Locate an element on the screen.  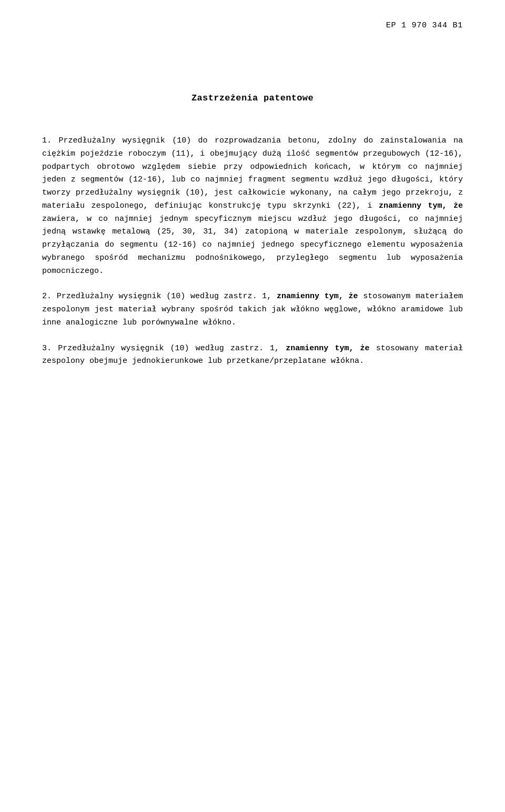
document-header: EP 1 970 344 B1 is located at coordinates (252, 25).